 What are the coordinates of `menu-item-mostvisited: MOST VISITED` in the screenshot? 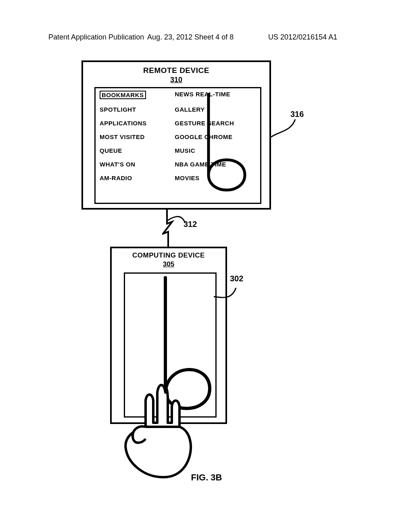 It's located at (122, 137).